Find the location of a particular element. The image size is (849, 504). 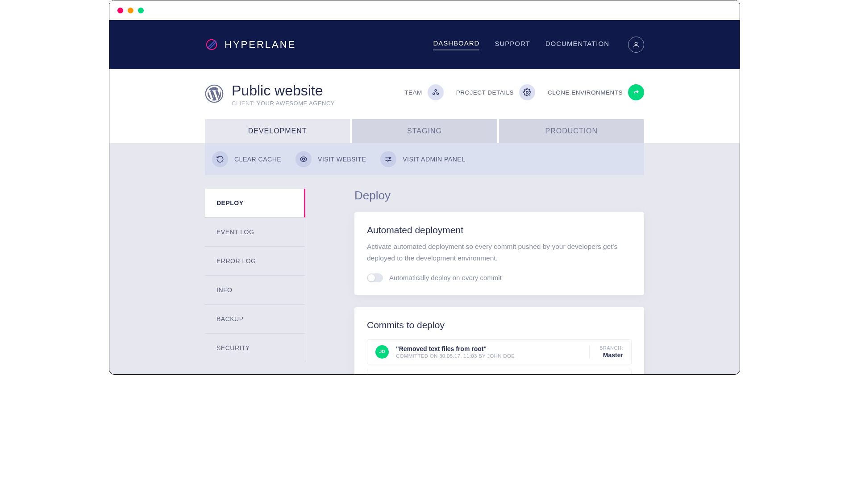

tab-staging: STAGING is located at coordinates (424, 131).